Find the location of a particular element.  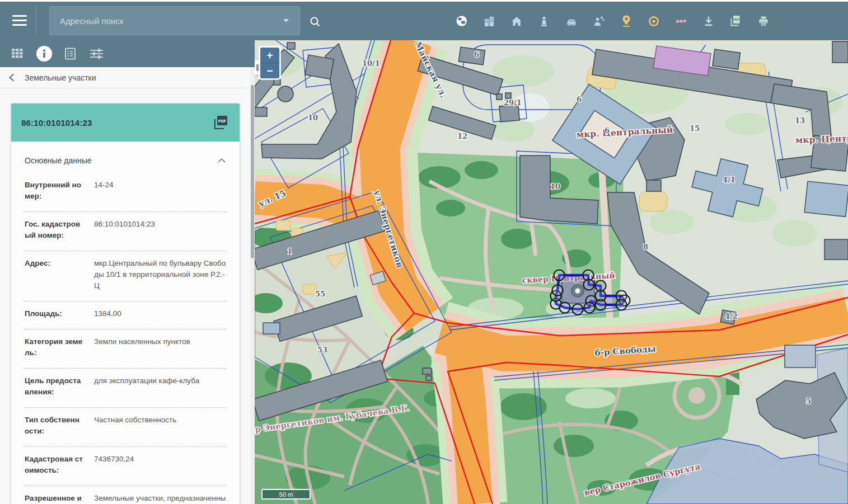

field-row: Тип собственности:Частная собственность is located at coordinates (125, 427).